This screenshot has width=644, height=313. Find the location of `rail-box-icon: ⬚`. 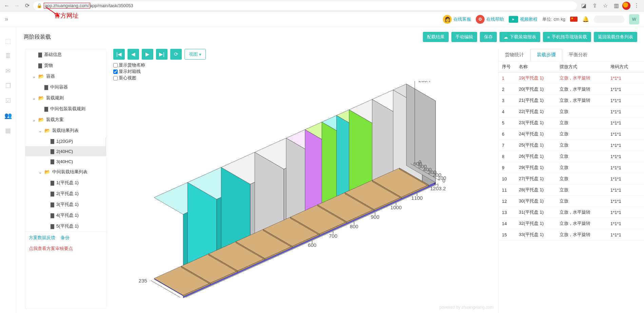

rail-box-icon: ⬚ is located at coordinates (8, 41).